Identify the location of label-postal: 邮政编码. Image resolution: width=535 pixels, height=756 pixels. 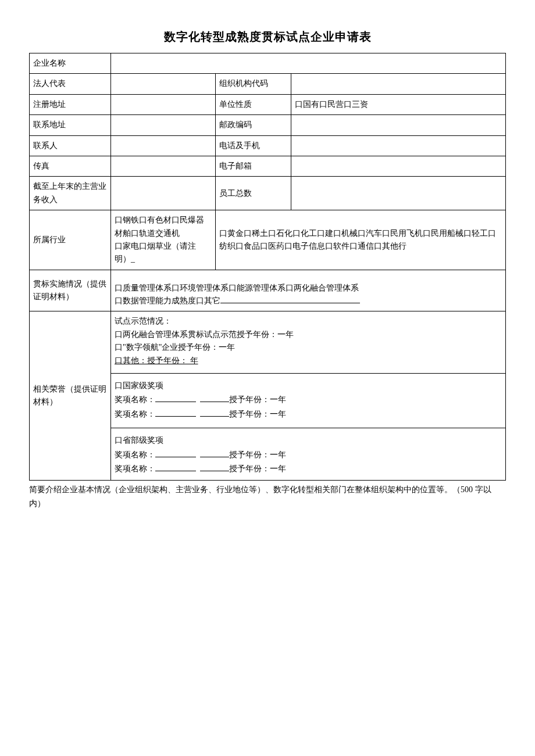
(254, 126).